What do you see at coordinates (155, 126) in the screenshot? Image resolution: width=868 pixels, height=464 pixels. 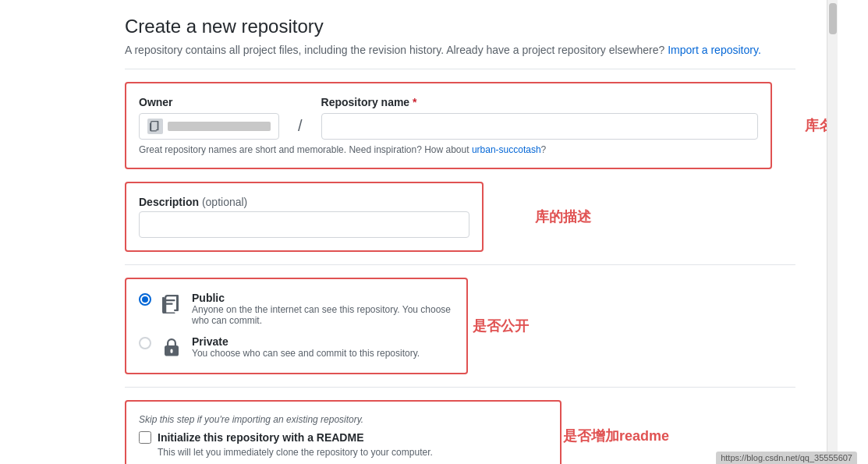 I see `owner-avatar` at bounding box center [155, 126].